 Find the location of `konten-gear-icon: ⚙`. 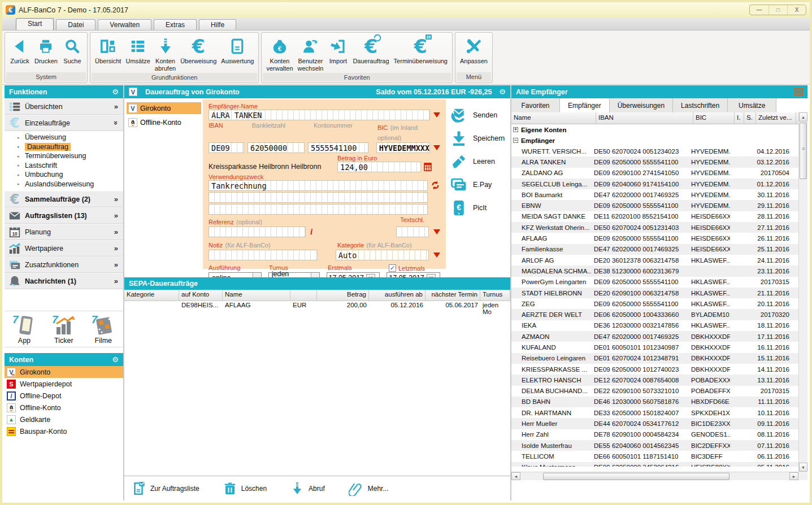

konten-gear-icon: ⚙ is located at coordinates (115, 359).